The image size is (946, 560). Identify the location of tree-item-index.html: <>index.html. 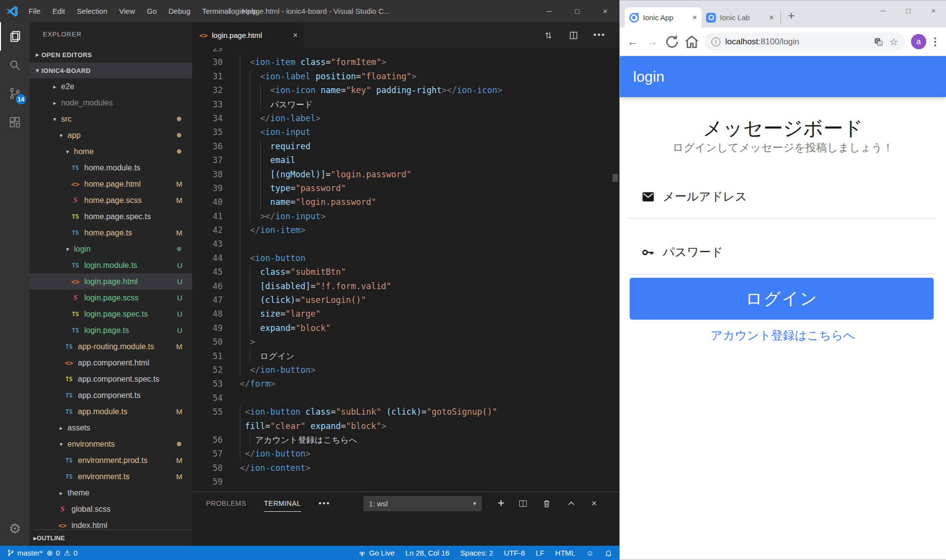
(111, 523).